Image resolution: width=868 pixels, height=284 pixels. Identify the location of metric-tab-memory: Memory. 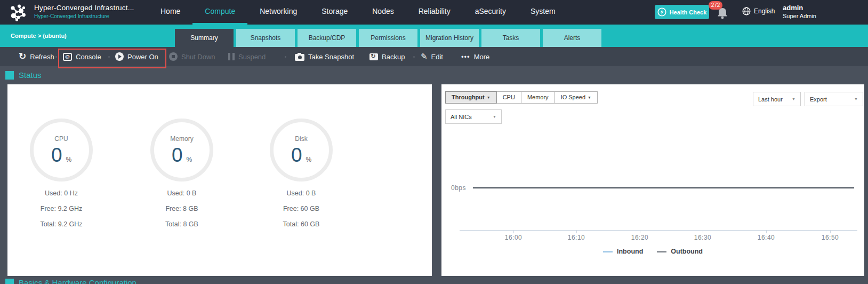
(539, 97).